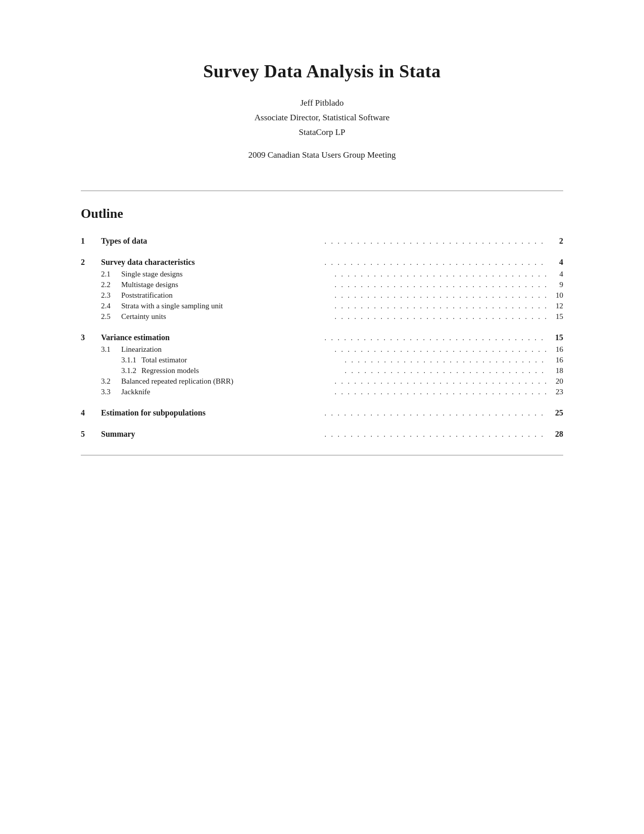 This screenshot has height=834, width=644. I want to click on toc-subtitle-3-3: Jackknife, so click(228, 392).